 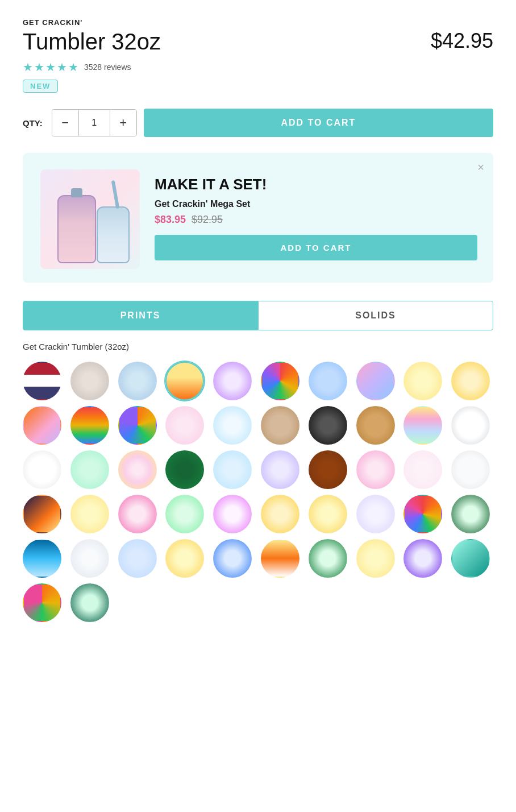 I want to click on set-price-row: $83.95 $92.95, so click(x=316, y=219).